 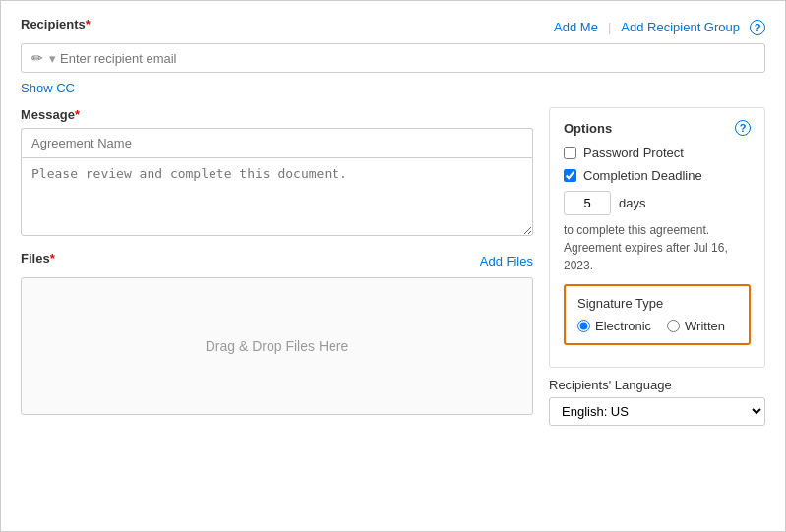 What do you see at coordinates (53, 24) in the screenshot?
I see `recipients-text: Recipients` at bounding box center [53, 24].